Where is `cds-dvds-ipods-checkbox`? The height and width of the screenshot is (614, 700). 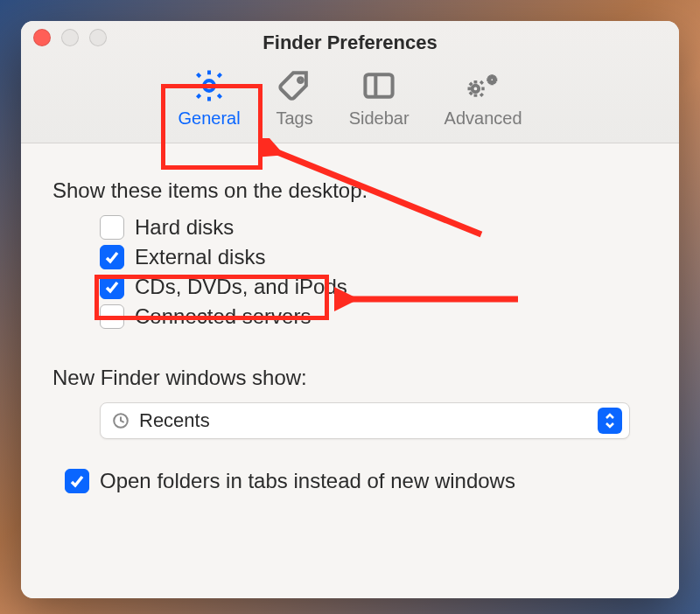
cds-dvds-ipods-checkbox is located at coordinates (112, 287).